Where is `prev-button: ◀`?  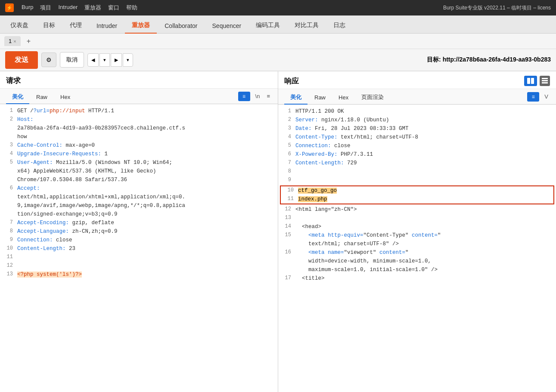 prev-button: ◀ is located at coordinates (93, 60).